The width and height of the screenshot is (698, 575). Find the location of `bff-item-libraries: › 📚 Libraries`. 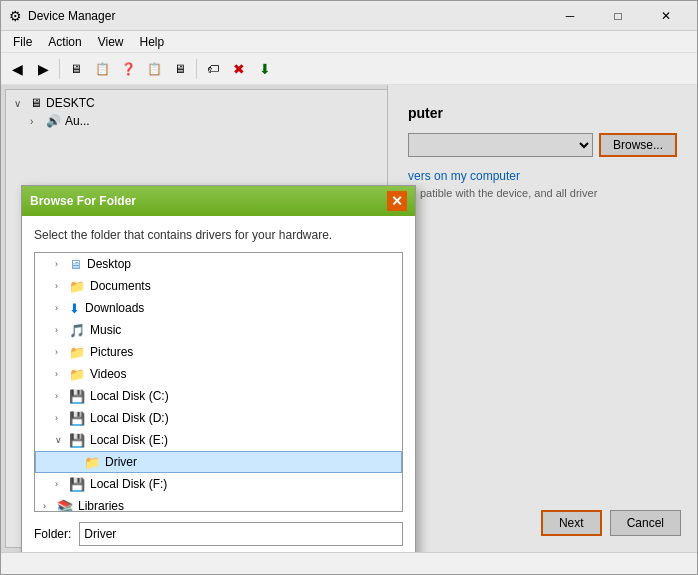

bff-item-libraries: › 📚 Libraries is located at coordinates (218, 504).